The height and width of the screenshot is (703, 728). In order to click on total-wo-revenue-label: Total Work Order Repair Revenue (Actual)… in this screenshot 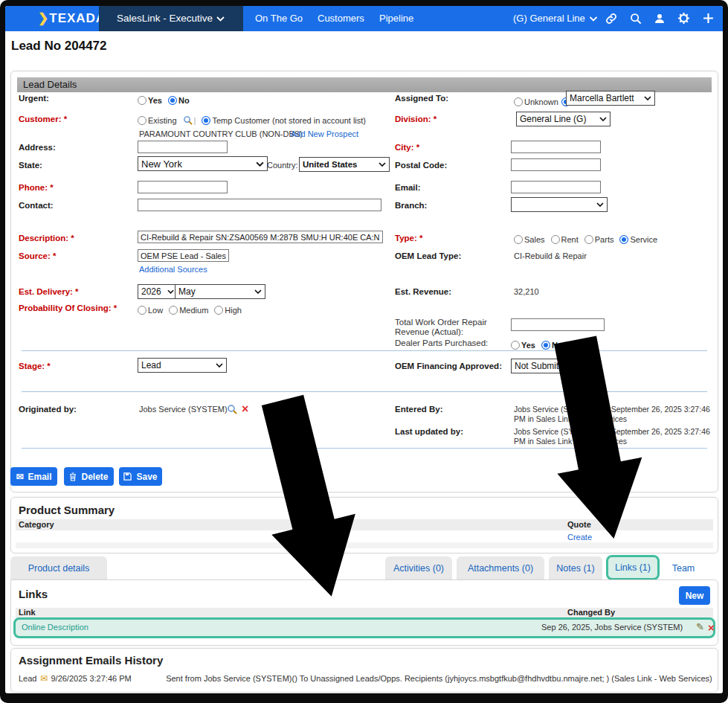, I will do `click(452, 327)`.